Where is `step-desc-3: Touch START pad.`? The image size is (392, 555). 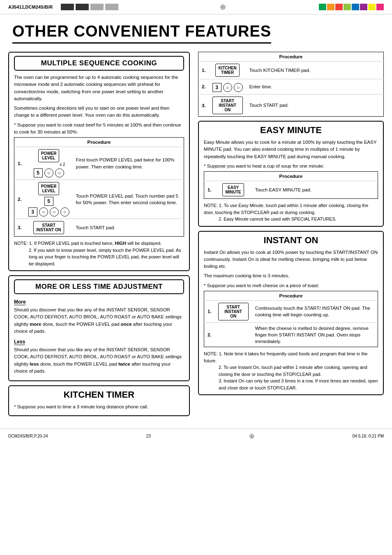 step-desc-3: Touch START pad. is located at coordinates (128, 228).